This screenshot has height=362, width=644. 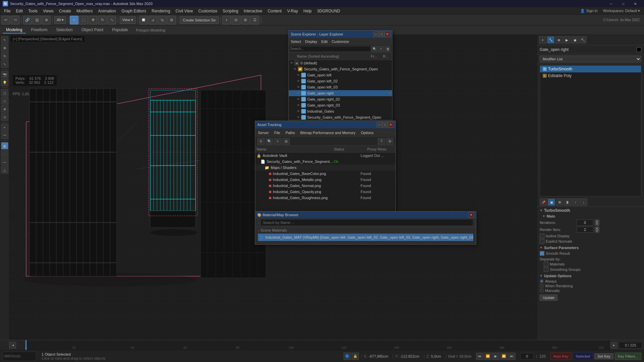 I want to click on key-filters-button: Key Filters..., so click(x=628, y=356).